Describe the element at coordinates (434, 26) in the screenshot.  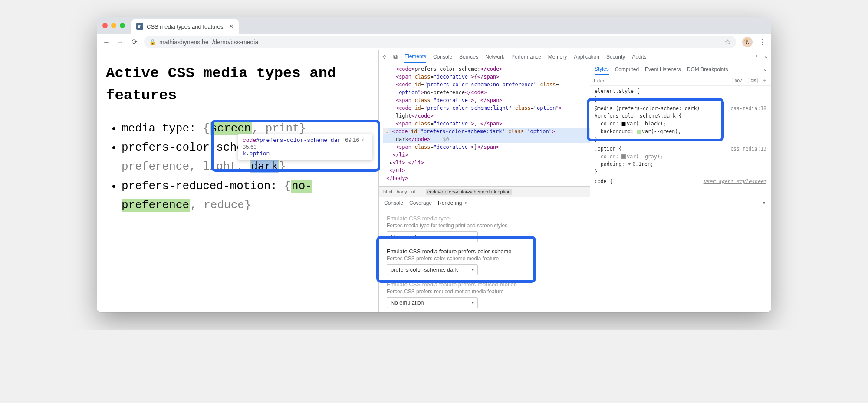
I see `titlebar: ◧ CSS media types and features × ＋` at that location.